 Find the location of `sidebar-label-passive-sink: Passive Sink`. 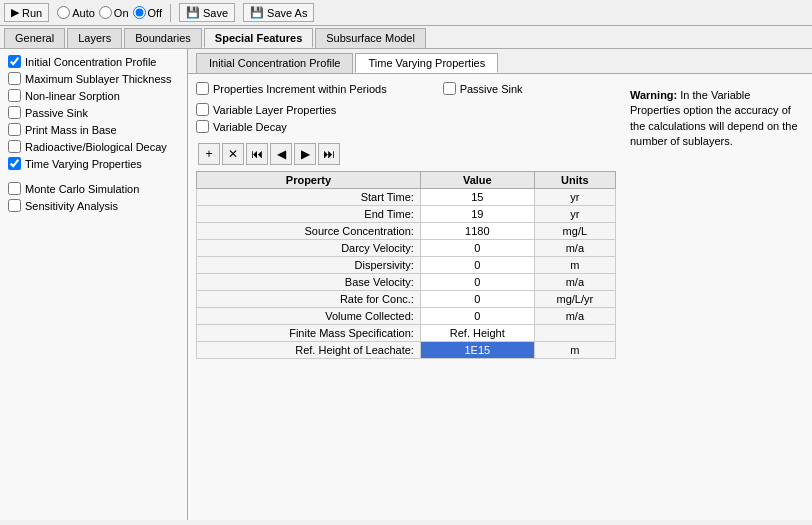

sidebar-label-passive-sink: Passive Sink is located at coordinates (56, 113).